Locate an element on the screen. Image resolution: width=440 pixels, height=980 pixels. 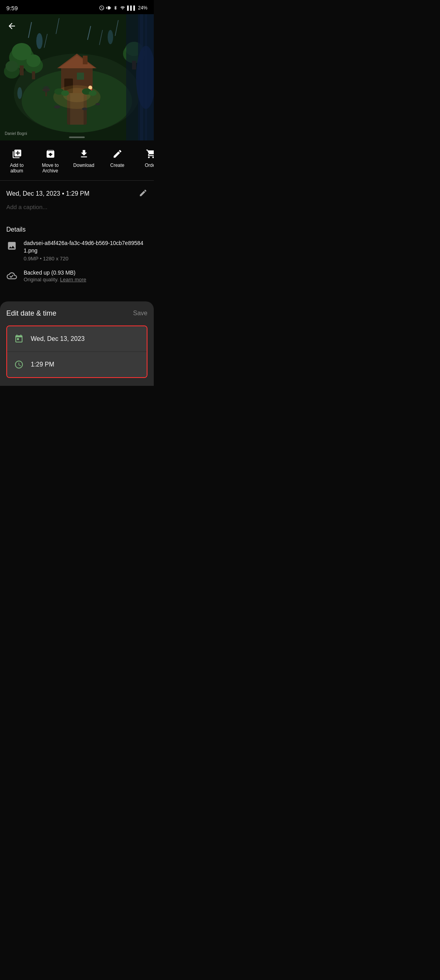
sheet-header: Edit date & time Save is located at coordinates (77, 313).